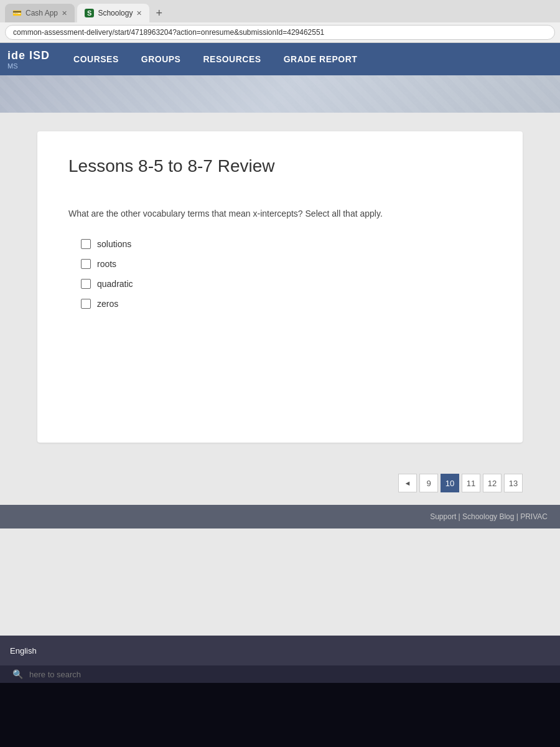  What do you see at coordinates (534, 517) in the screenshot?
I see `footer-privacy: PRIVAC` at bounding box center [534, 517].